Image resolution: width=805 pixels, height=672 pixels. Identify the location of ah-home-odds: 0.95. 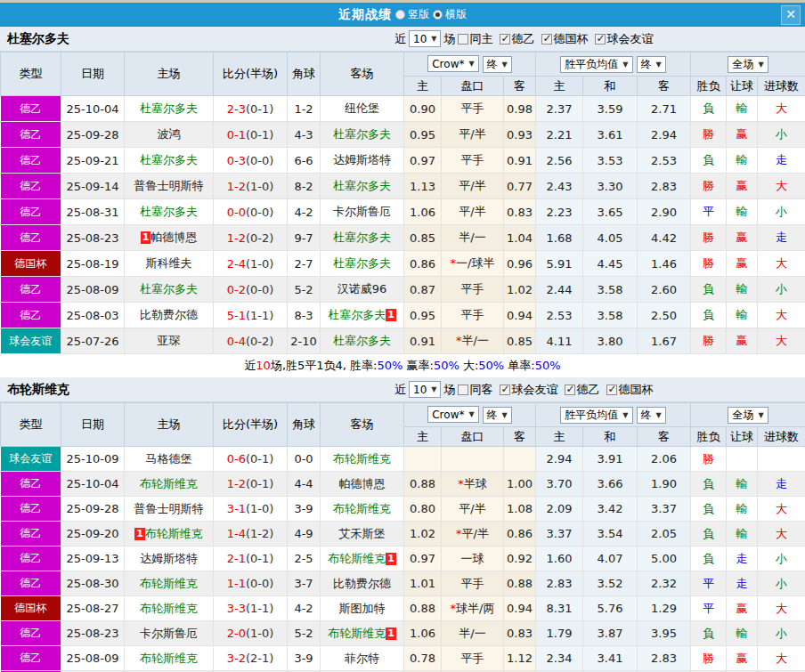
(423, 315).